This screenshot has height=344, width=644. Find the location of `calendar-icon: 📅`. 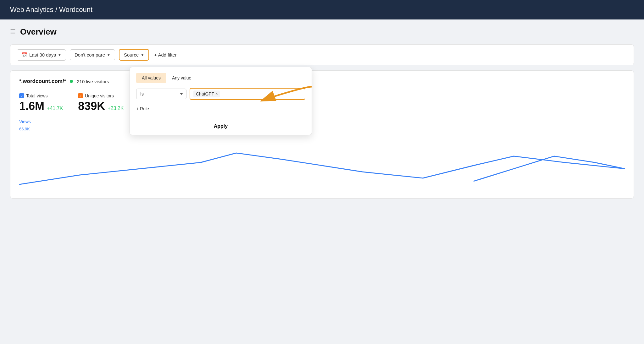

calendar-icon: 📅 is located at coordinates (25, 55).